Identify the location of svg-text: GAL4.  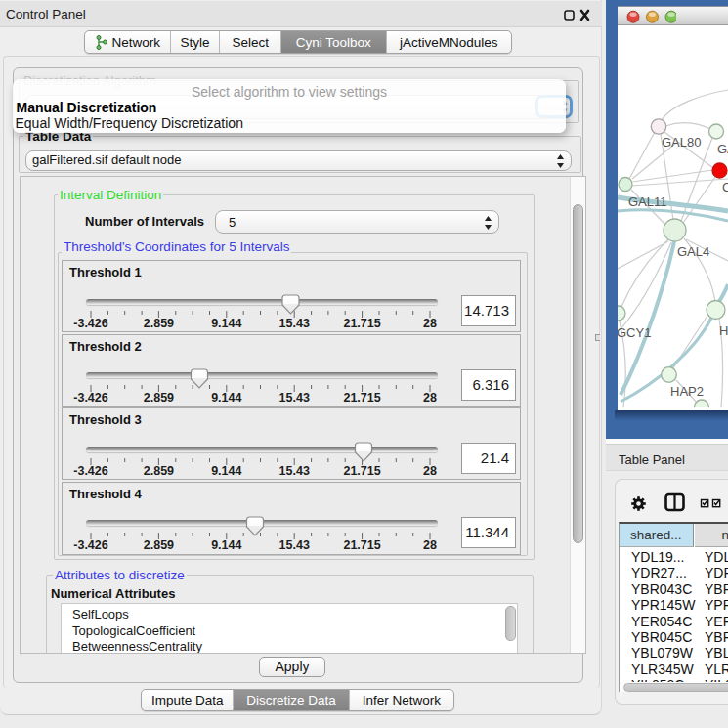
(694, 252).